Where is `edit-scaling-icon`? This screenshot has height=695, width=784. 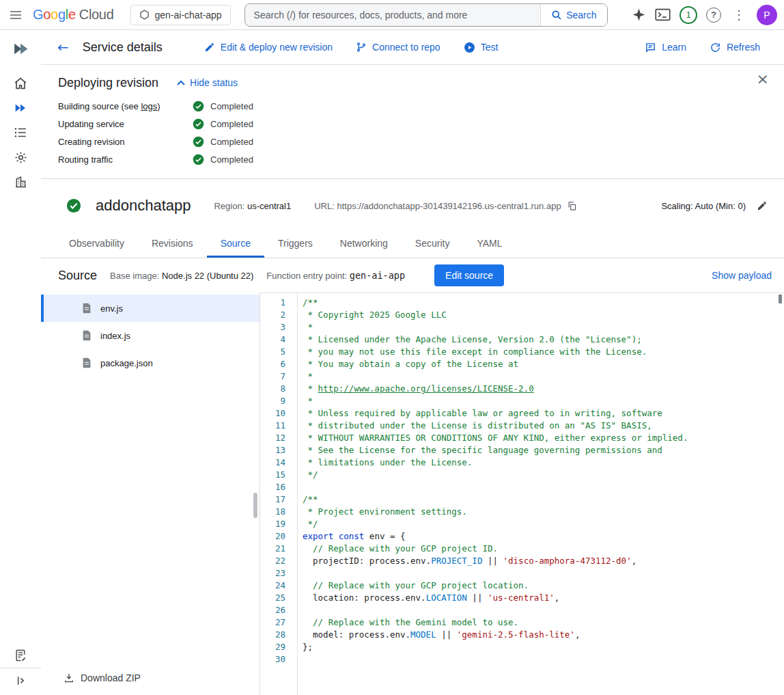 edit-scaling-icon is located at coordinates (762, 206).